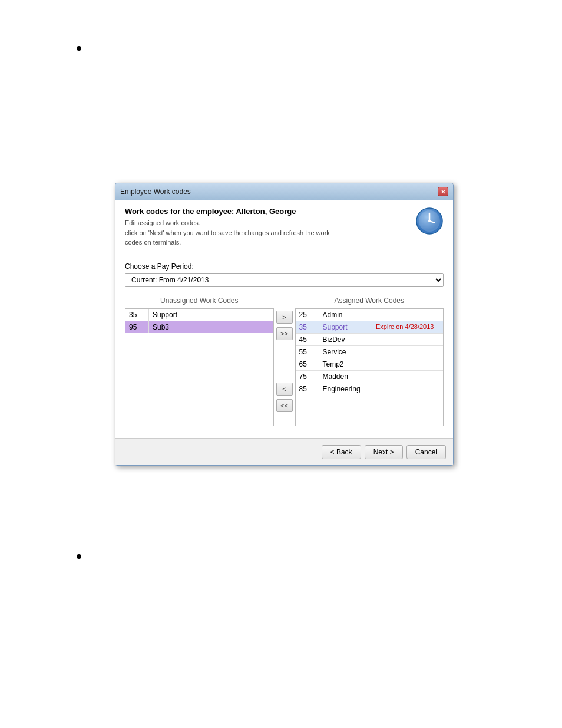 The width and height of the screenshot is (562, 728). What do you see at coordinates (370, 315) in the screenshot?
I see `list-item: 25 Admin` at bounding box center [370, 315].